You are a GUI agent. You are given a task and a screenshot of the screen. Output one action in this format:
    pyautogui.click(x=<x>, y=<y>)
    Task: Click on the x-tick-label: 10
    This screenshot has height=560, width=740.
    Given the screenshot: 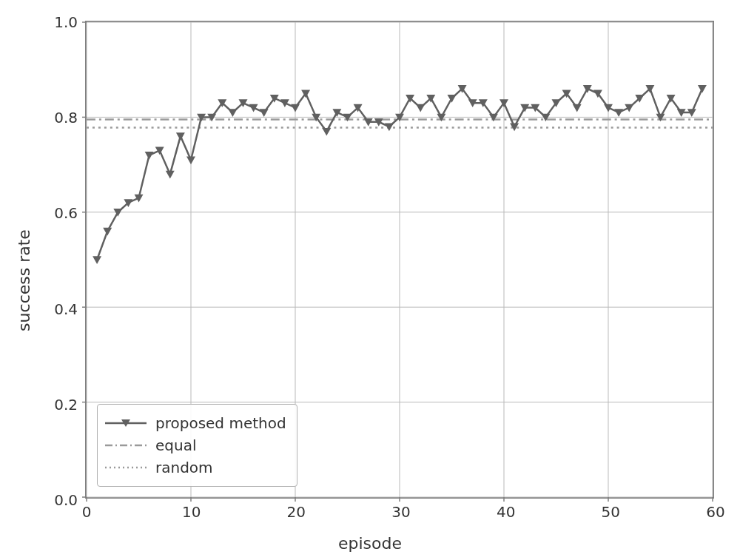 What is the action you would take?
    pyautogui.click(x=191, y=512)
    